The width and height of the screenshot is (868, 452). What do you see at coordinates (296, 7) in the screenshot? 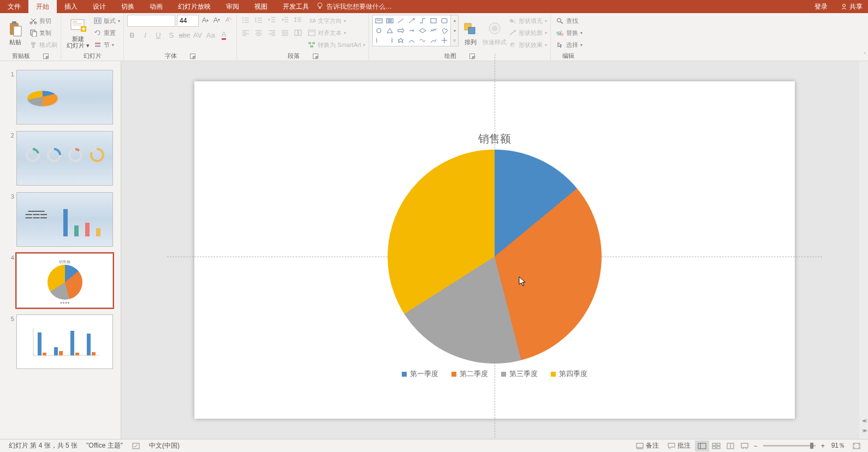
I see `tab-developer: 开发工具` at bounding box center [296, 7].